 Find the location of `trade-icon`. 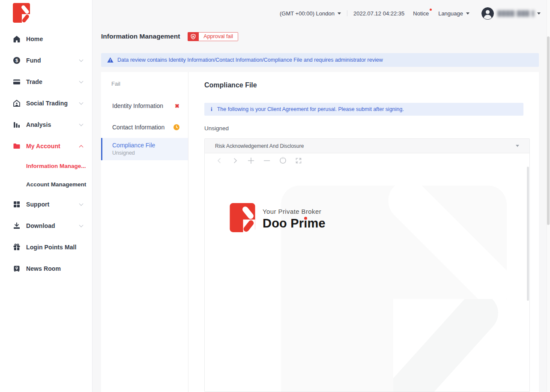

trade-icon is located at coordinates (17, 82).